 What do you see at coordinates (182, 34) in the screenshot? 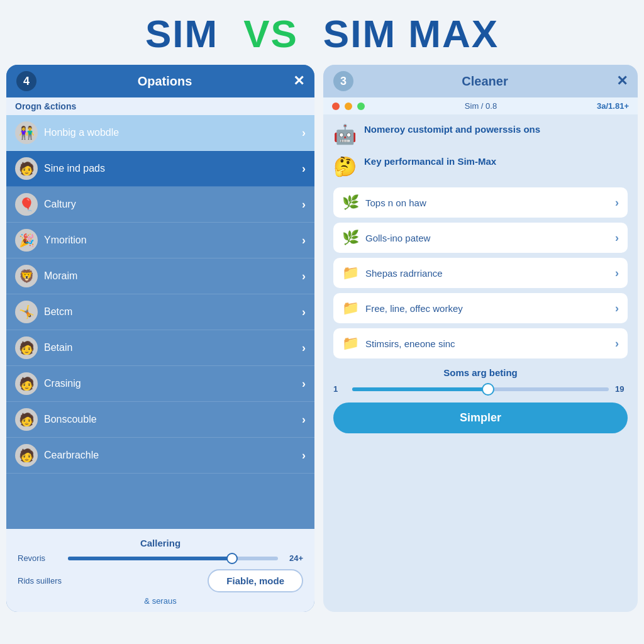
I see `sim-label: SIM` at bounding box center [182, 34].